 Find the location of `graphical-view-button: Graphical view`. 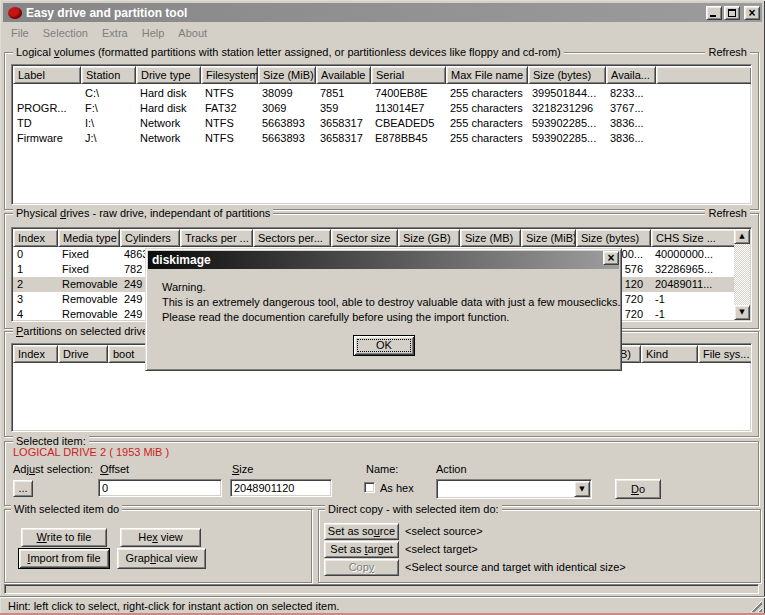

graphical-view-button: Graphical view is located at coordinates (162, 558).